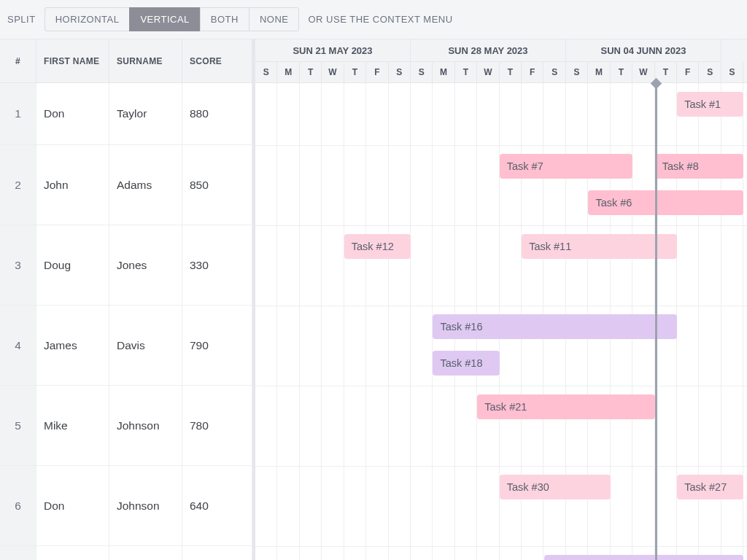 This screenshot has height=560, width=747. What do you see at coordinates (217, 346) in the screenshot?
I see `cell-score: 790` at bounding box center [217, 346].